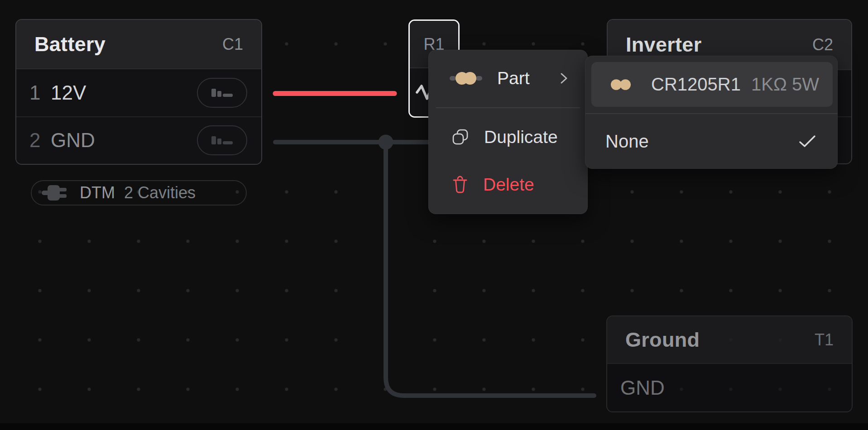 The width and height of the screenshot is (868, 430). What do you see at coordinates (508, 185) in the screenshot?
I see `context-menu-item-delete: Delete` at bounding box center [508, 185].